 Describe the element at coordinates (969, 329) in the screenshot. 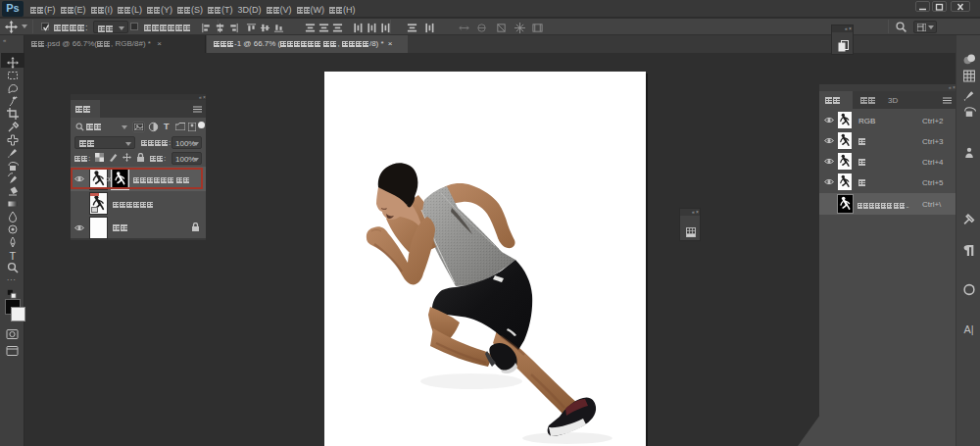

I see `svg-text: A|` at that location.